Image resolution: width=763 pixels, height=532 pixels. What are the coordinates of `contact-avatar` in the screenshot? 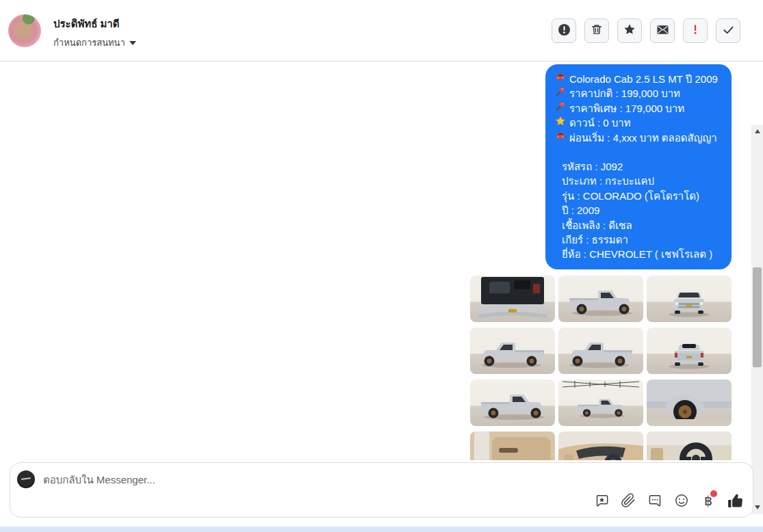 It's located at (25, 31).